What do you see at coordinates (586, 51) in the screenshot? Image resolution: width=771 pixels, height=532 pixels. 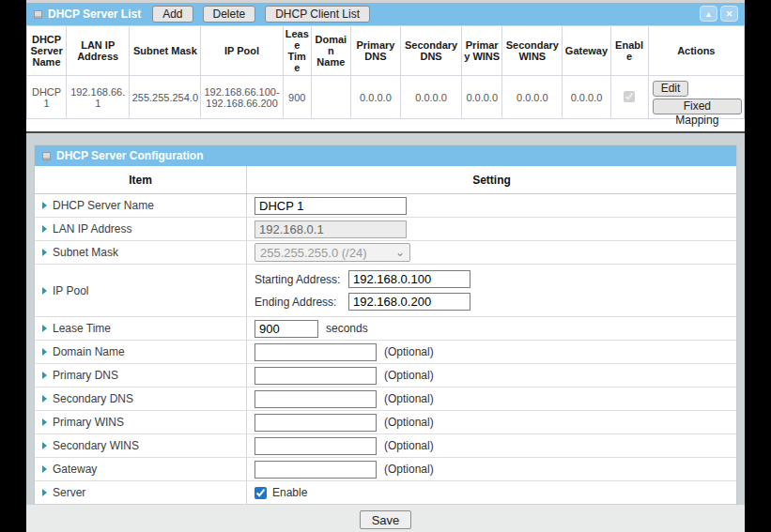 I see `column-header-gateway: Gateway` at bounding box center [586, 51].